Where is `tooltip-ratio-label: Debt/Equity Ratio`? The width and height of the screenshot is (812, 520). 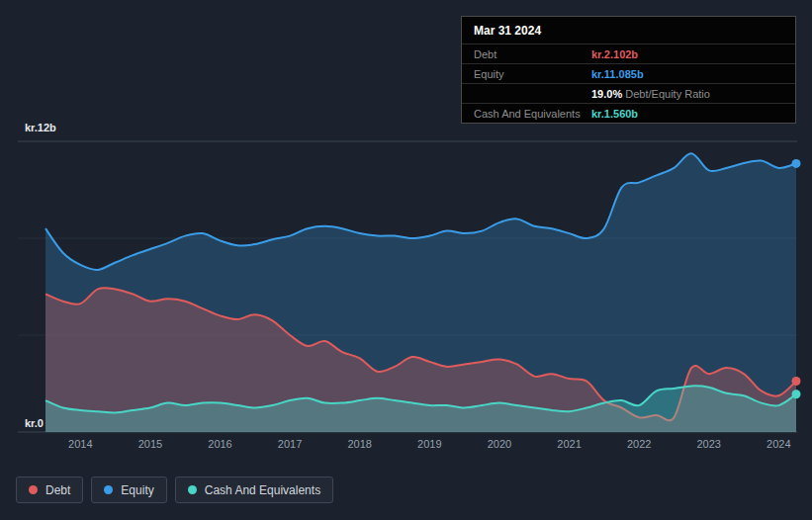 tooltip-ratio-label: Debt/Equity Ratio is located at coordinates (668, 94).